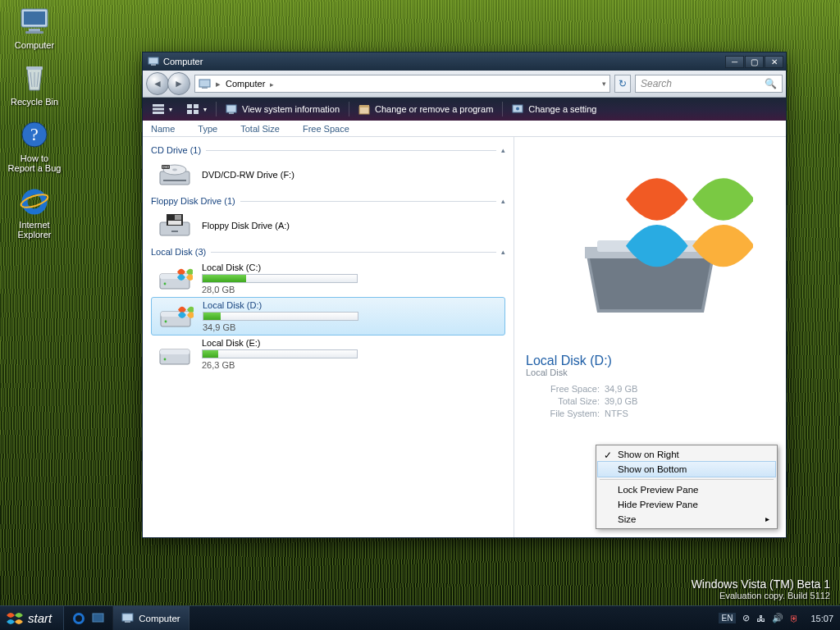 This screenshot has width=840, height=630. I want to click on drive-d-cap: 34,9 GB, so click(281, 327).